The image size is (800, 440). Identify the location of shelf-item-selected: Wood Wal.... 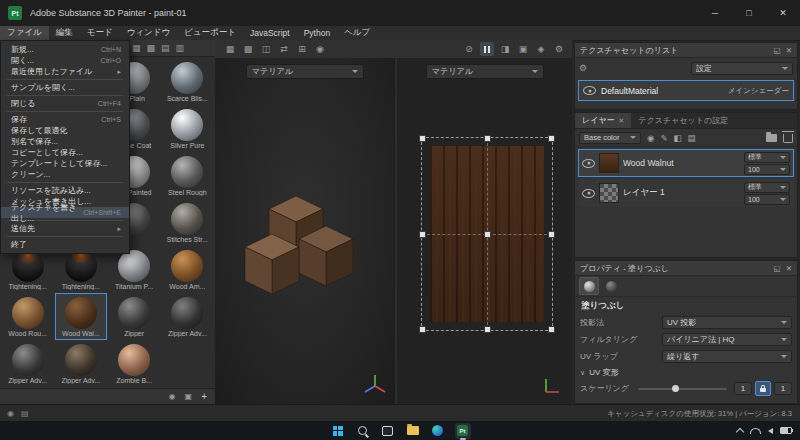
(80, 316).